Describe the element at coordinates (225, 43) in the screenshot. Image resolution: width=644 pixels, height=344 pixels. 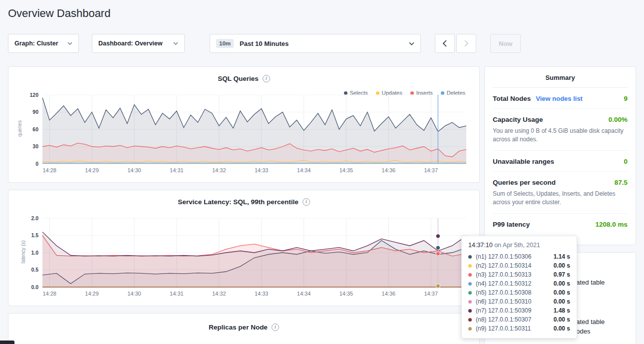
I see `time-range-badge: 10m` at that location.